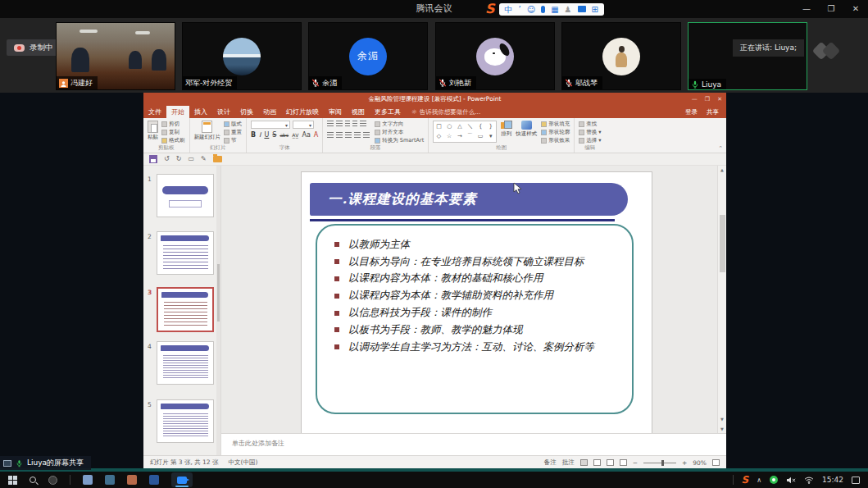  What do you see at coordinates (303, 125) in the screenshot?
I see `font-size-select: ▾` at bounding box center [303, 125].